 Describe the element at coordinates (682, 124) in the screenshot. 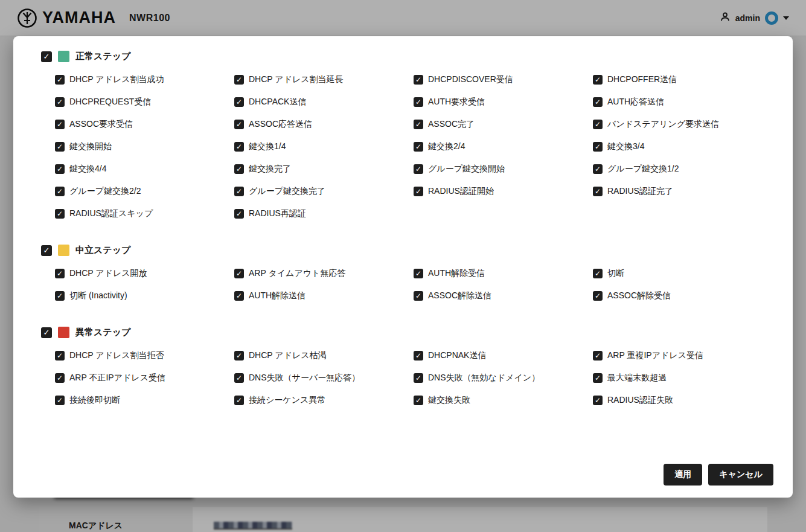

I see `step-checkbox-item: ✓バンドステアリング要求送信` at that location.